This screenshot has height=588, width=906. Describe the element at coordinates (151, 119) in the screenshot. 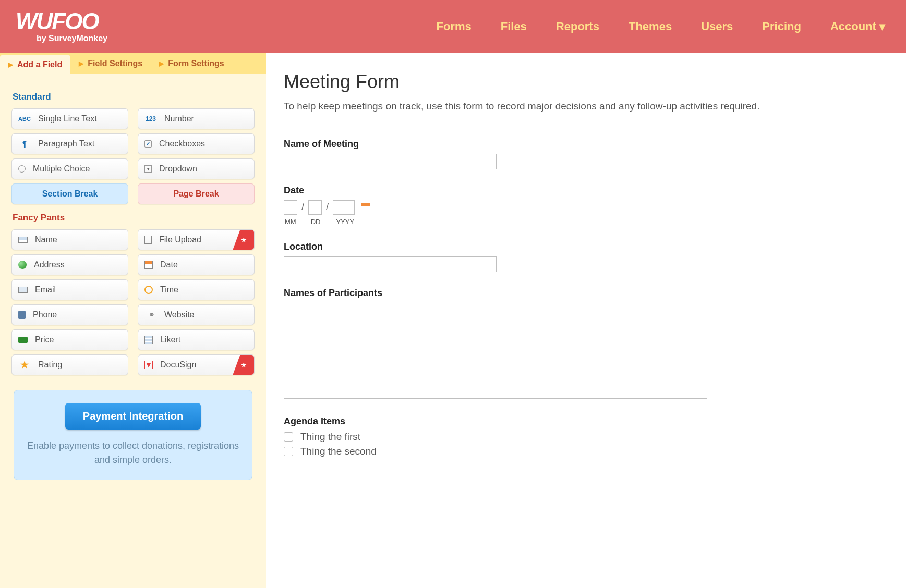

I see `number-icon: 123` at that location.